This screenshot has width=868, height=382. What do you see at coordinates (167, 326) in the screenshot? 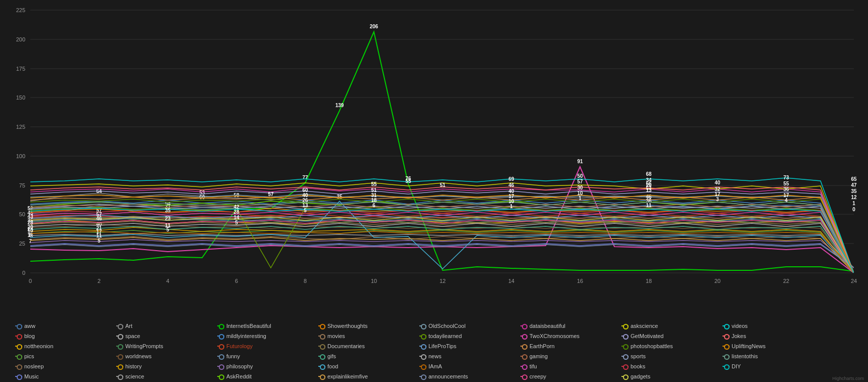
I see `legend-item-art: Art` at bounding box center [167, 326].